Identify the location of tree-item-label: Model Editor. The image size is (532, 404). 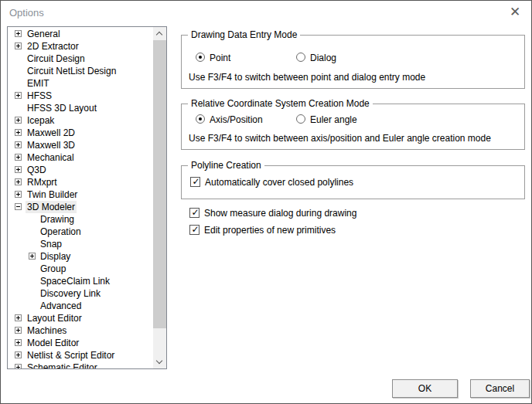
(53, 343).